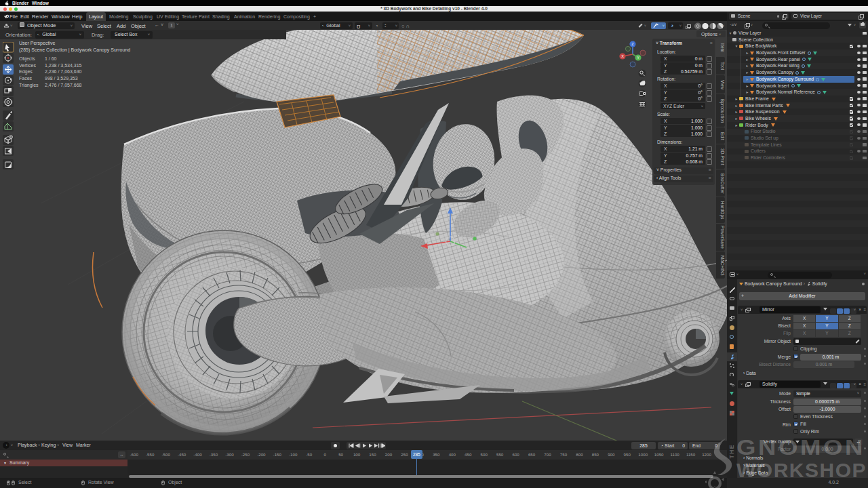  Describe the element at coordinates (623, 56) in the screenshot. I see `svg-text: X` at that location.